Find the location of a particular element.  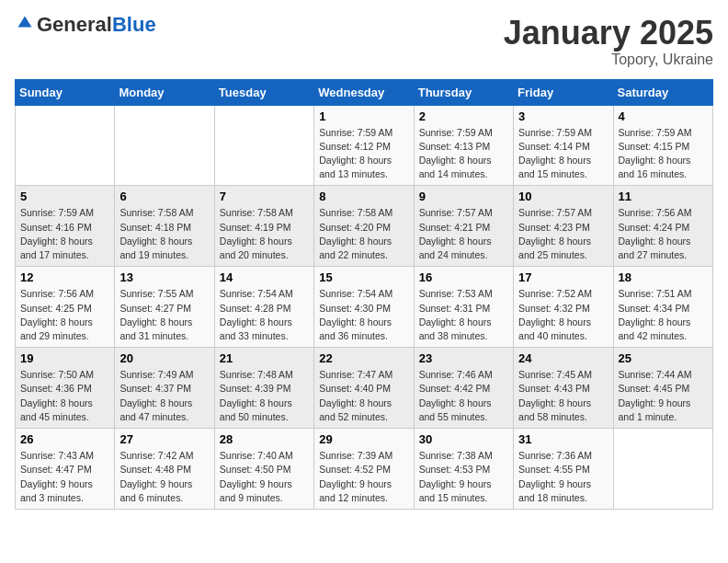

day-number: 23 is located at coordinates (463, 359).